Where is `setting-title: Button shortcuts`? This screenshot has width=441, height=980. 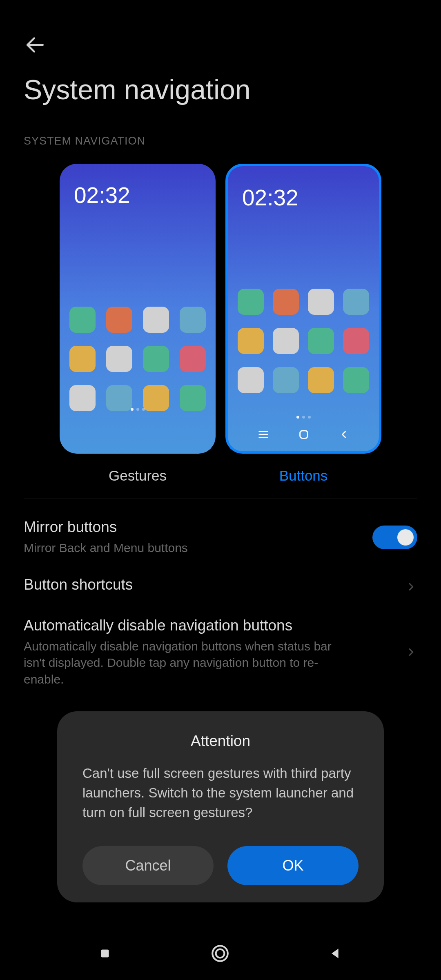
setting-title: Button shortcuts is located at coordinates (78, 585).